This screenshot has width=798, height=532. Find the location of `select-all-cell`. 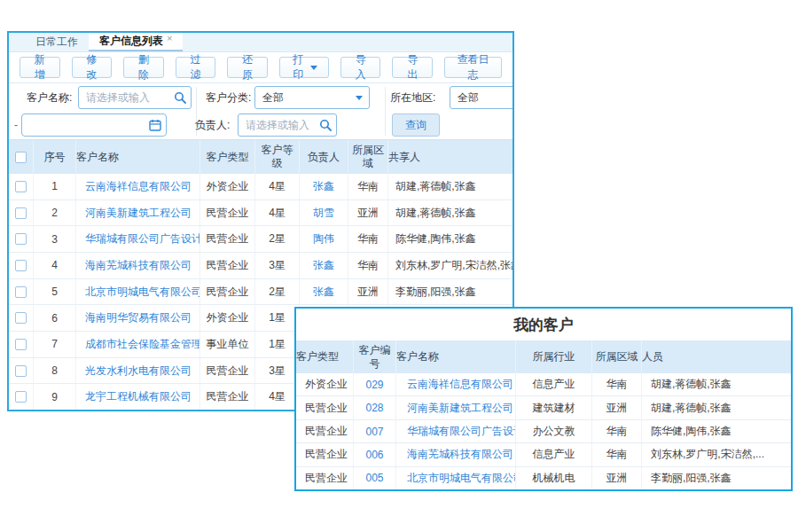

select-all-cell is located at coordinates (21, 157).